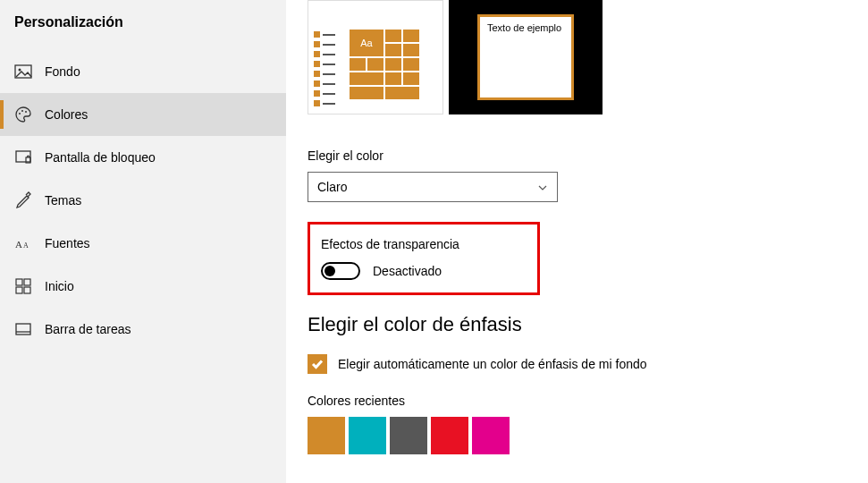 This screenshot has height=483, width=868. I want to click on picture-icon, so click(23, 72).